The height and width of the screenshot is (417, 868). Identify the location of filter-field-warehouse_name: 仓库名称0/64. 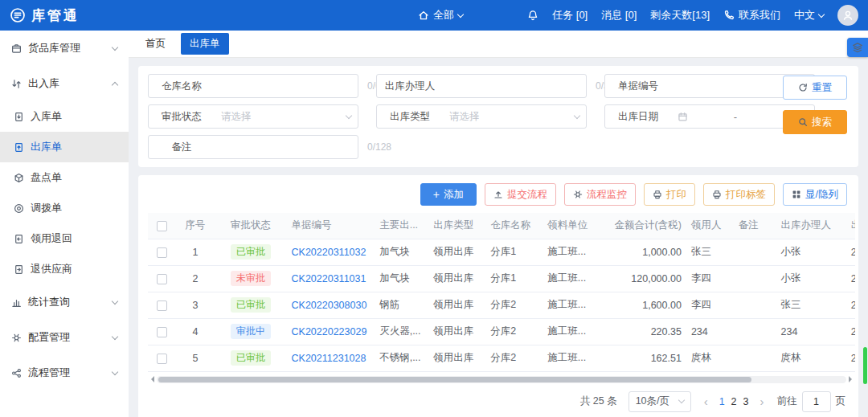
(253, 86).